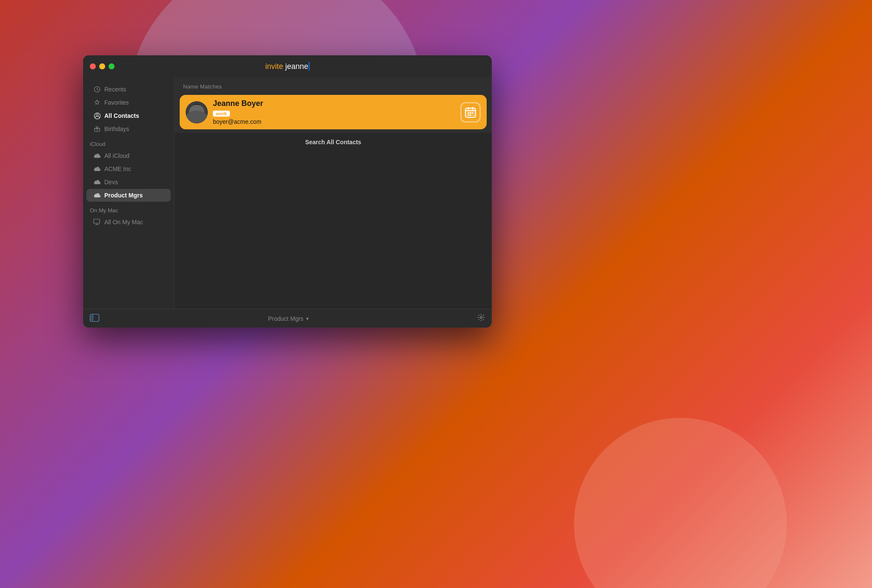  I want to click on maximize-button, so click(112, 66).